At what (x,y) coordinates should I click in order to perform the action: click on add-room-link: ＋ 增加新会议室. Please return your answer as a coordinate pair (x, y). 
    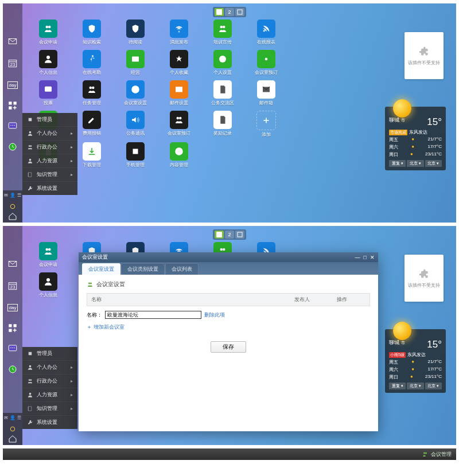
    Looking at the image, I should click on (228, 327).